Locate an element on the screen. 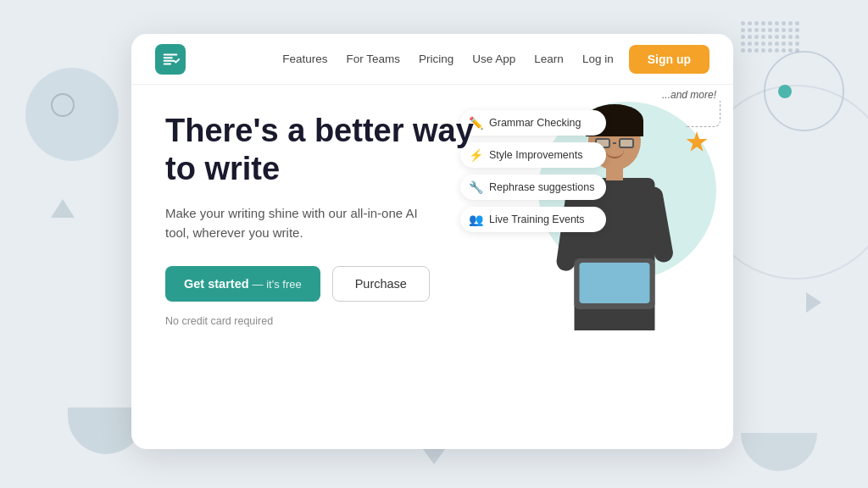 Image resolution: width=868 pixels, height=488 pixels. nav-login: Log in is located at coordinates (598, 59).